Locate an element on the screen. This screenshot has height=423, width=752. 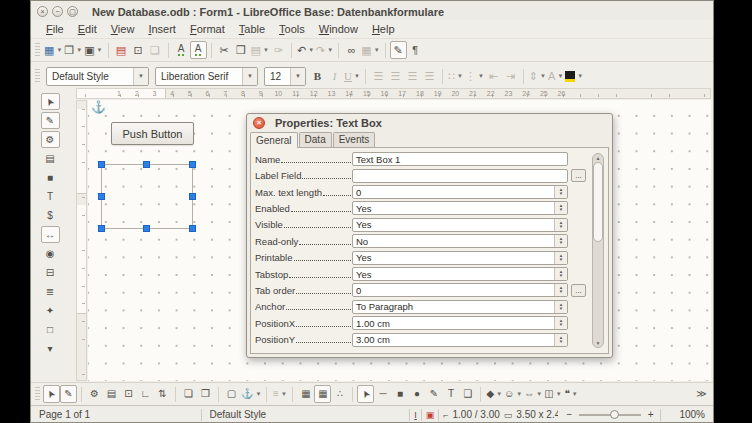
enabled-field: Yes▲▼ is located at coordinates (460, 208).